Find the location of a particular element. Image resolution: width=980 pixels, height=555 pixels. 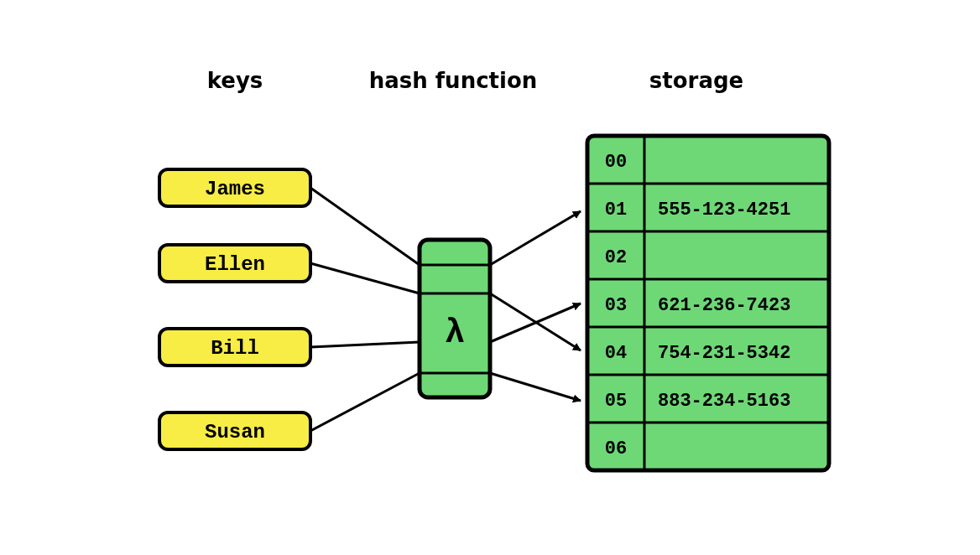

key-label-3: Susan is located at coordinates (235, 433).